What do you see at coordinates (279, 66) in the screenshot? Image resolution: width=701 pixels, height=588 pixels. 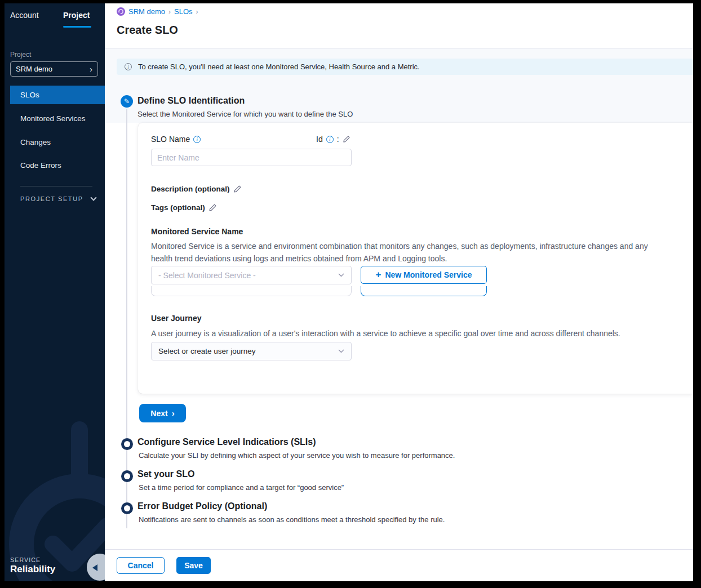 I see `info-banner-text: To create SLO, you'll need at least one …` at bounding box center [279, 66].